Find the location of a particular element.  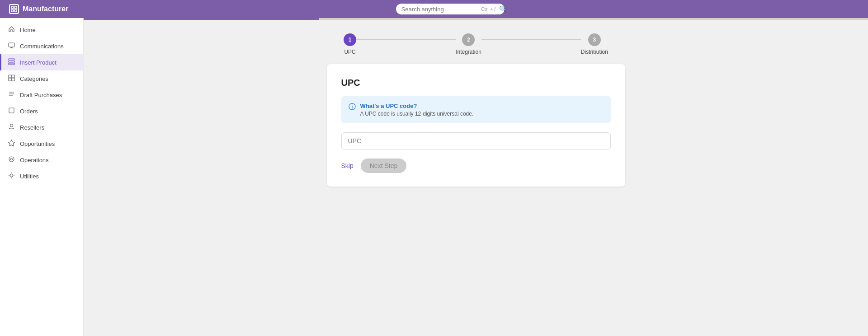

sidebar-item-label: Orders is located at coordinates (29, 111).